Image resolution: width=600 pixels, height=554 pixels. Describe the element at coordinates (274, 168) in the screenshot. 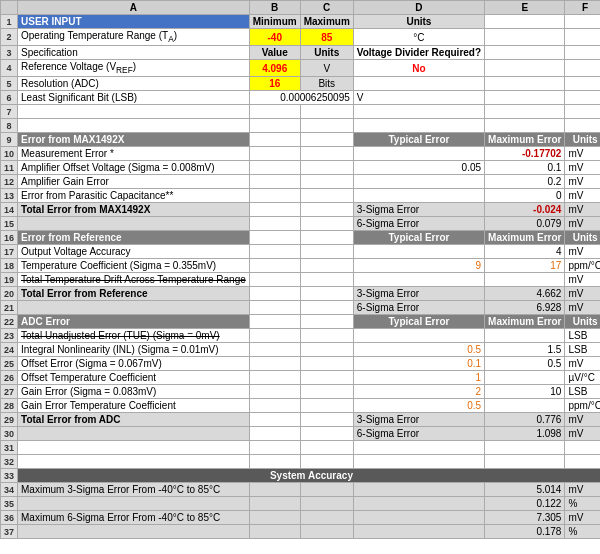

I see `b11` at that location.